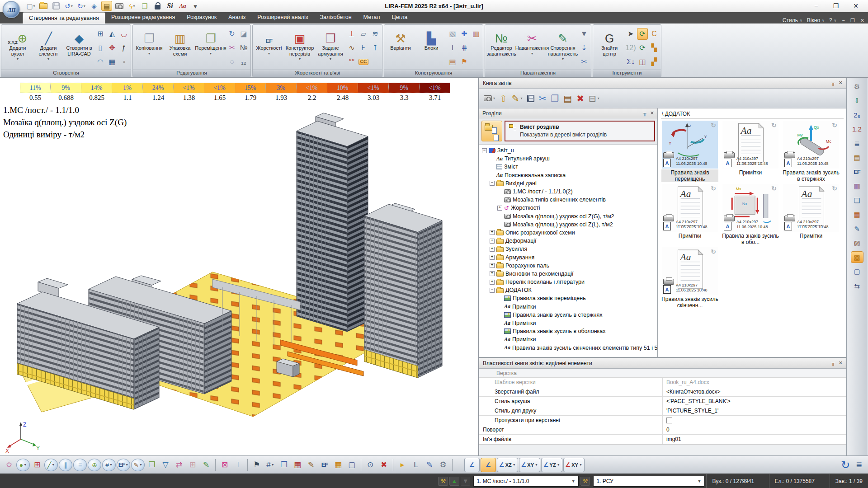  Describe the element at coordinates (165, 465) in the screenshot. I see `filter-button: ▽` at that location.